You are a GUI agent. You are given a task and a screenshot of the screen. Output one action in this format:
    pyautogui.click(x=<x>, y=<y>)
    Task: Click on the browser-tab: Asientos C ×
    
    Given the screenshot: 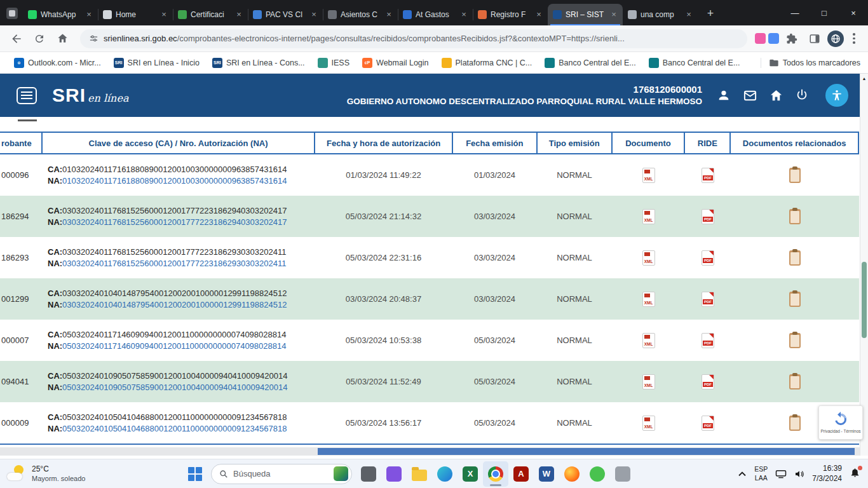 What is the action you would take?
    pyautogui.click(x=360, y=15)
    